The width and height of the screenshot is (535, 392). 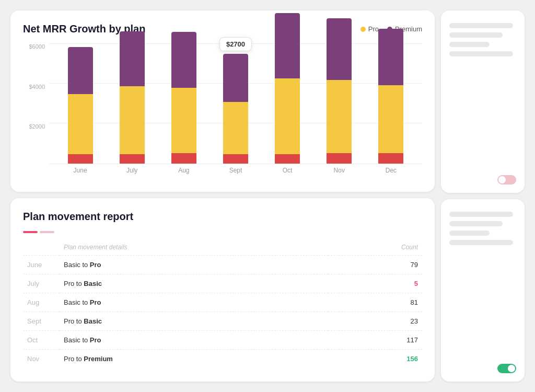 I want to click on bar-premium-july, so click(x=132, y=59).